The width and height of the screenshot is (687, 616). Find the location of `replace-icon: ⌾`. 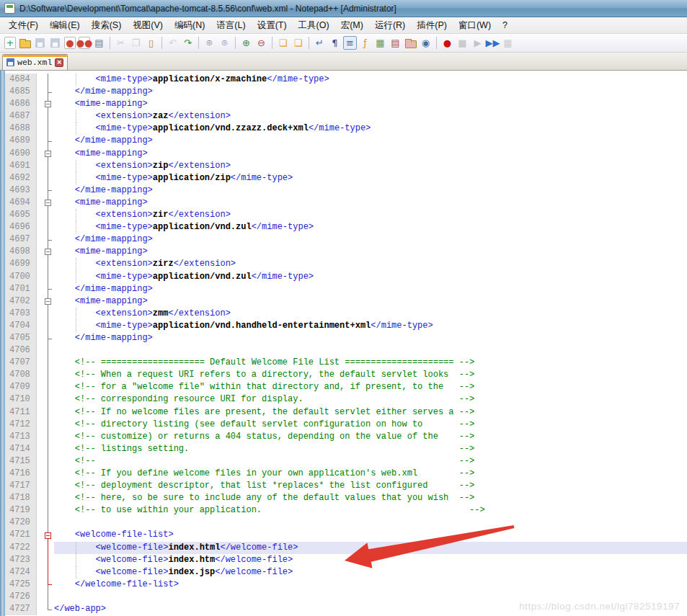

replace-icon: ⌾ is located at coordinates (225, 43).